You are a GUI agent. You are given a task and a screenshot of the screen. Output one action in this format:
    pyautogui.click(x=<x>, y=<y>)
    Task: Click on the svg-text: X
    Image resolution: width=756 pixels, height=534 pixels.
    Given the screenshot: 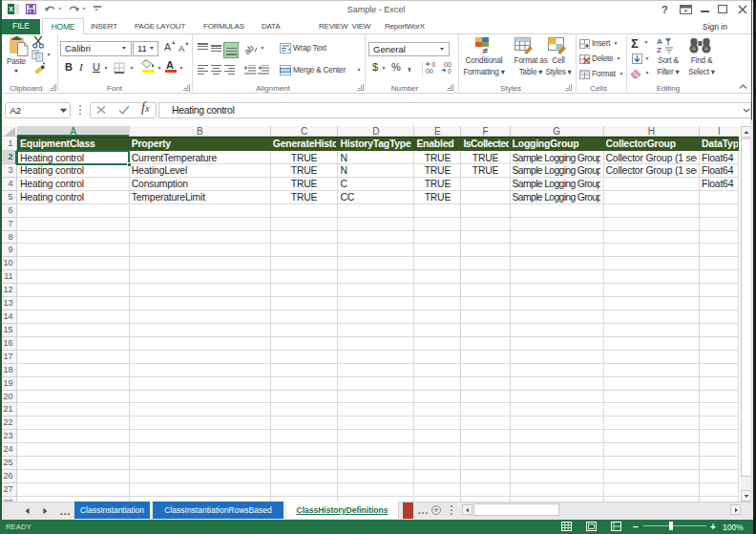 What is the action you would take?
    pyautogui.click(x=11, y=10)
    